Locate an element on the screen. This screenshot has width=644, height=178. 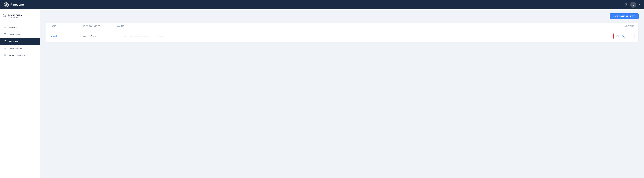
sidebar-item-label-public-collections: Public Collections is located at coordinates (18, 55).